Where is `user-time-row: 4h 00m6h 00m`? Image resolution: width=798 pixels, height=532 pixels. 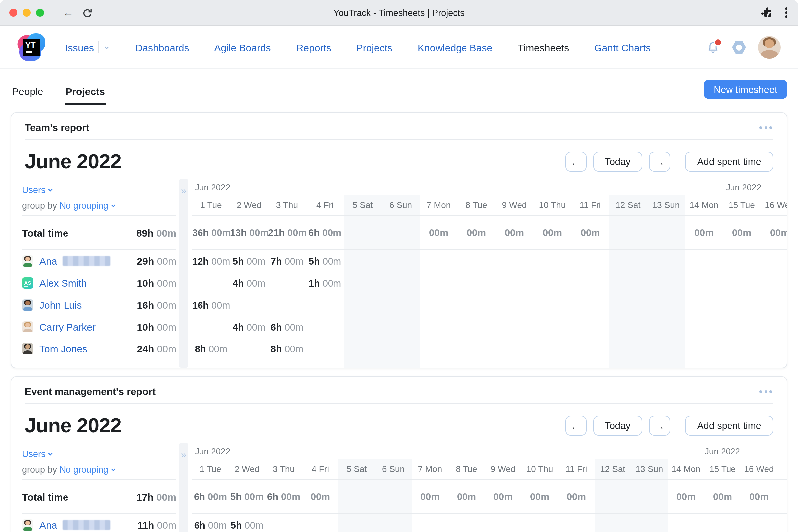
user-time-row: 4h 00m6h 00m is located at coordinates (489, 327).